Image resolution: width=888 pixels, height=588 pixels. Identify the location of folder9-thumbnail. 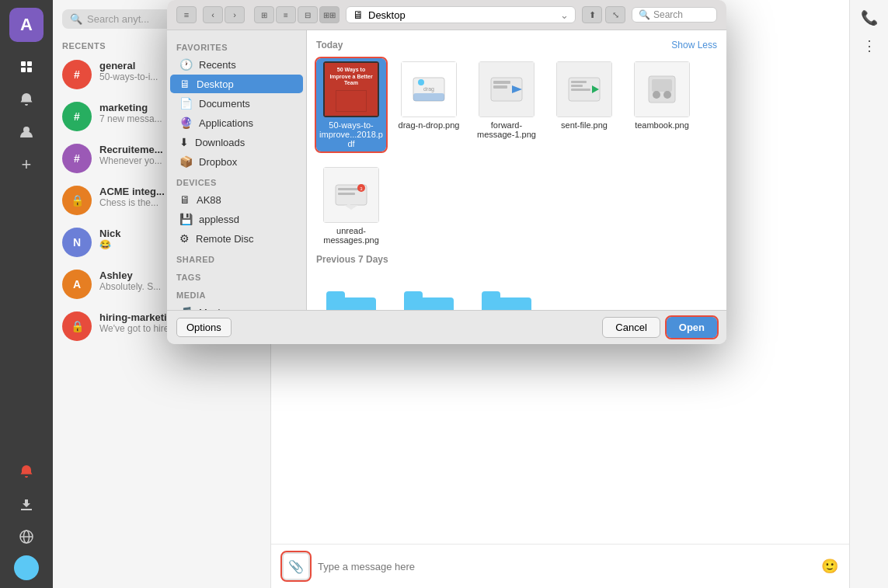
(429, 293).